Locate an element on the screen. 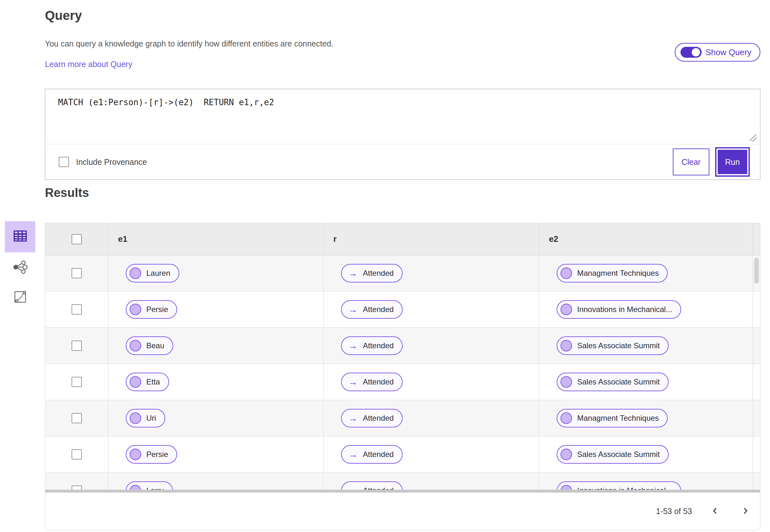 The height and width of the screenshot is (532, 770). header-cell-select is located at coordinates (77, 239).